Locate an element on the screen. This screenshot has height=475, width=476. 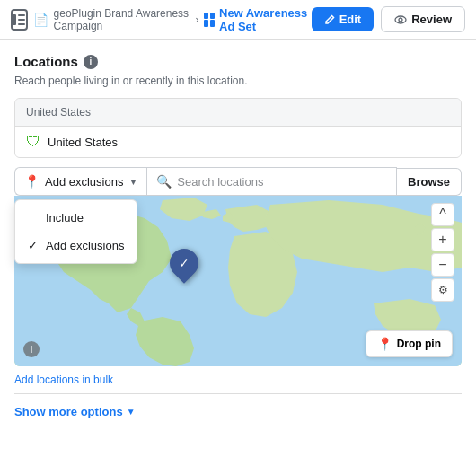
search-icon: 🔍 is located at coordinates (163, 181).